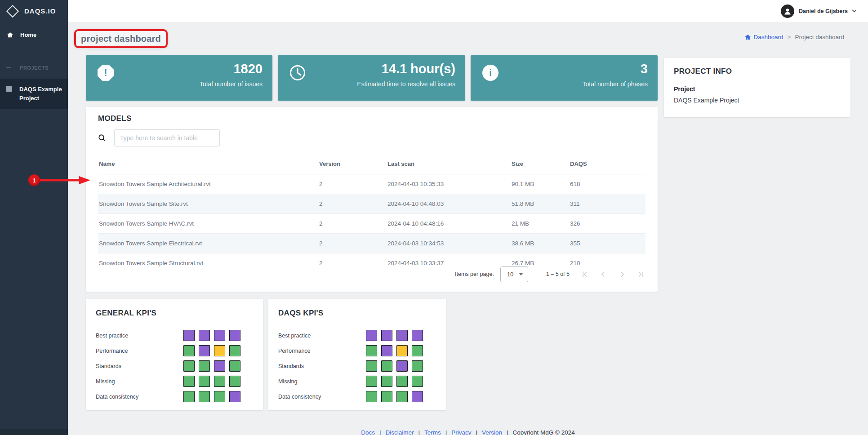 This screenshot has width=868, height=435. I want to click on table-row: Snowdon Towers Sample Site.rvt22024-04-1…, so click(372, 204).